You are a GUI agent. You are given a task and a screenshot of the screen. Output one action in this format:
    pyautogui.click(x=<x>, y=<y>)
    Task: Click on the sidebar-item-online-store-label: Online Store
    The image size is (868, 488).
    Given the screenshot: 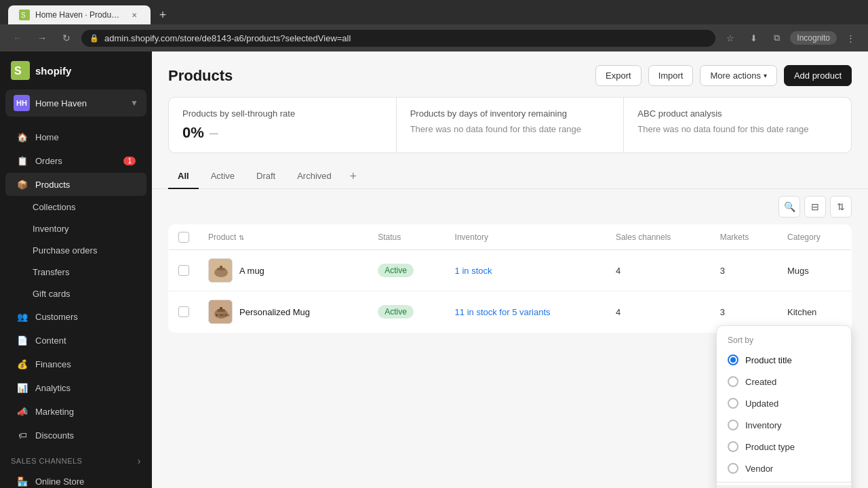 What is the action you would take?
    pyautogui.click(x=60, y=481)
    